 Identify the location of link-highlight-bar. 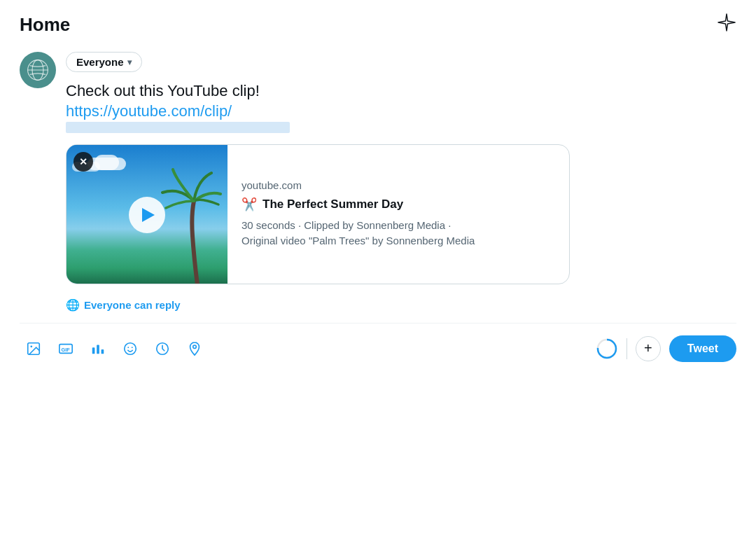
(178, 127).